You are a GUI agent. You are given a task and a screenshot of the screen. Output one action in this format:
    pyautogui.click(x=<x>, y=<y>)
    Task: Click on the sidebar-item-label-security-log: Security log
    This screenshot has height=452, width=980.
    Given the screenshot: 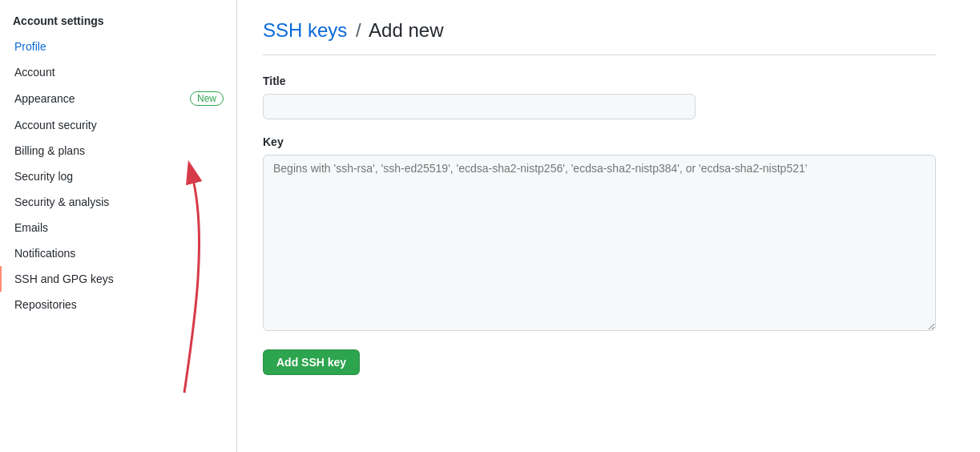 What is the action you would take?
    pyautogui.click(x=119, y=176)
    